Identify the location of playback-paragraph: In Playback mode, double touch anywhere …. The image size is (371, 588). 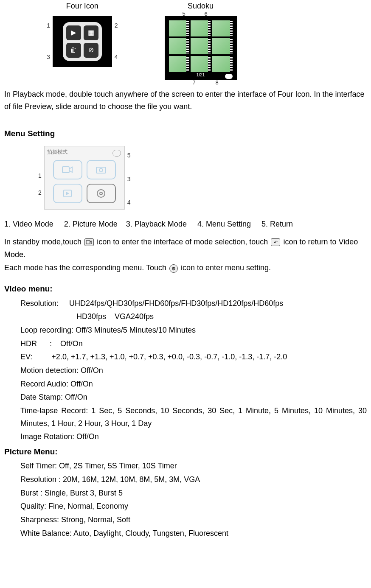
(186, 101).